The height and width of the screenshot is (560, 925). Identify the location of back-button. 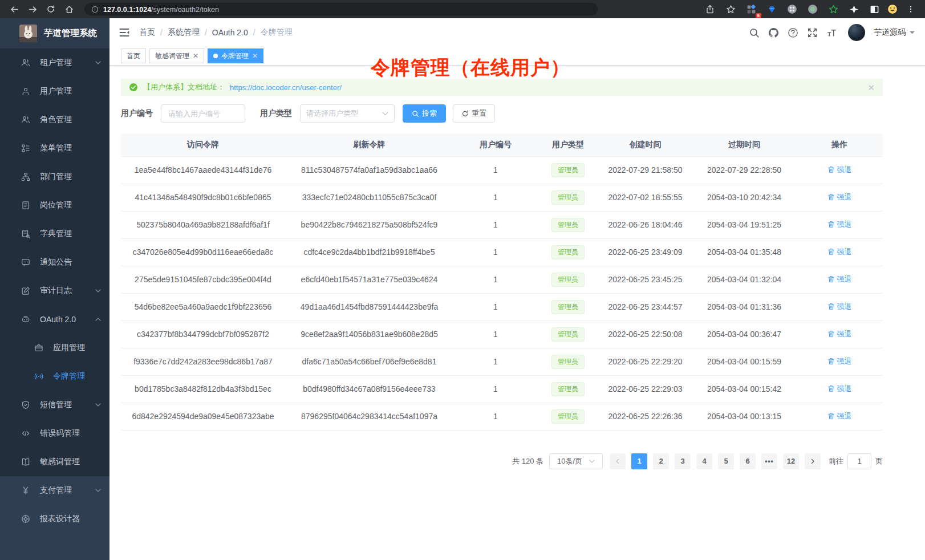
(14, 9).